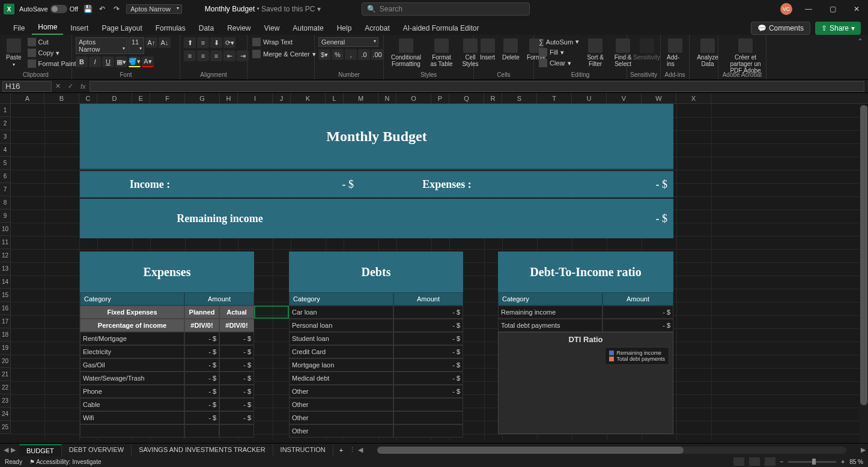 Image resolution: width=868 pixels, height=467 pixels. I want to click on decrease-font-icon: A↓, so click(165, 43).